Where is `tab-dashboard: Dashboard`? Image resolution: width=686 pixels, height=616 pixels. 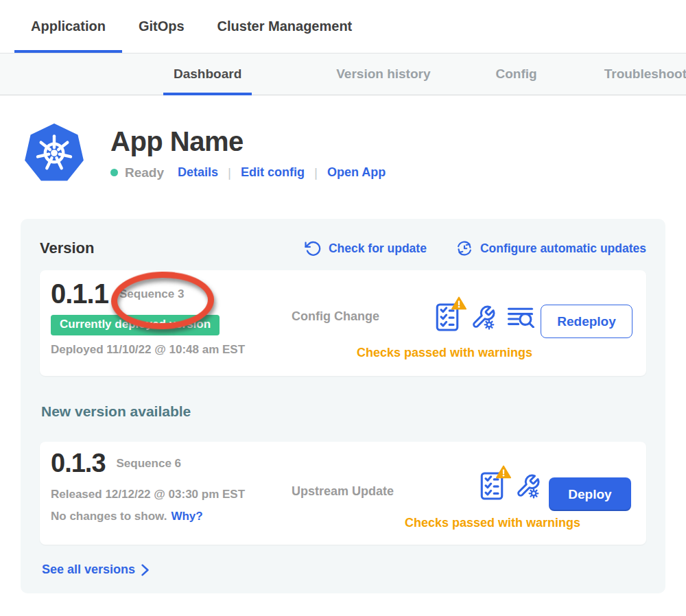 tab-dashboard: Dashboard is located at coordinates (207, 74).